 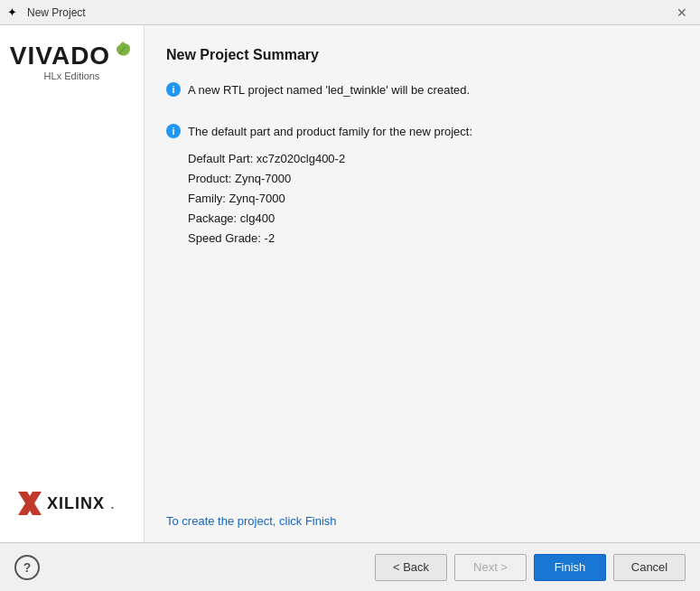 I want to click on xilinx-logo: XILINX ., so click(x=67, y=503).